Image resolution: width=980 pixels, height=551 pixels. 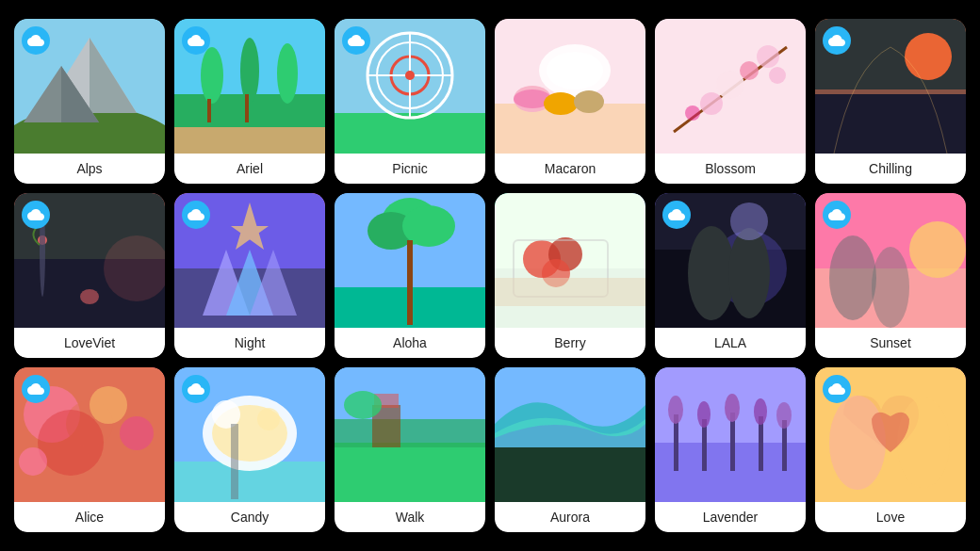 What do you see at coordinates (410, 435) in the screenshot?
I see `card-image-walk` at bounding box center [410, 435].